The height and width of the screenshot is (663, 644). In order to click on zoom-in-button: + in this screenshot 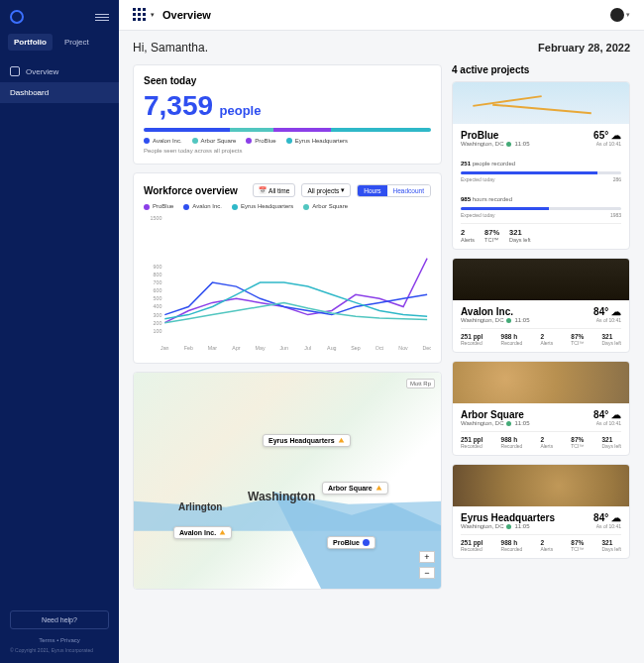, I will do `click(427, 557)`.